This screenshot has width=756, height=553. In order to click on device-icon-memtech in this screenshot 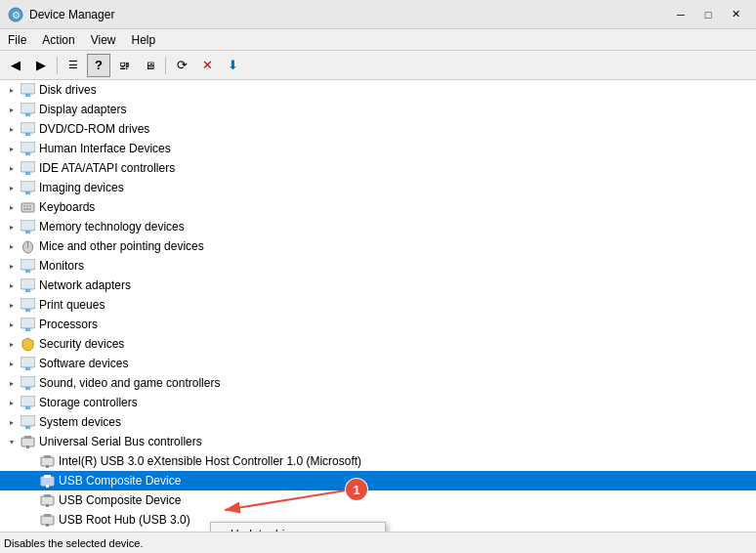, I will do `click(27, 227)`.